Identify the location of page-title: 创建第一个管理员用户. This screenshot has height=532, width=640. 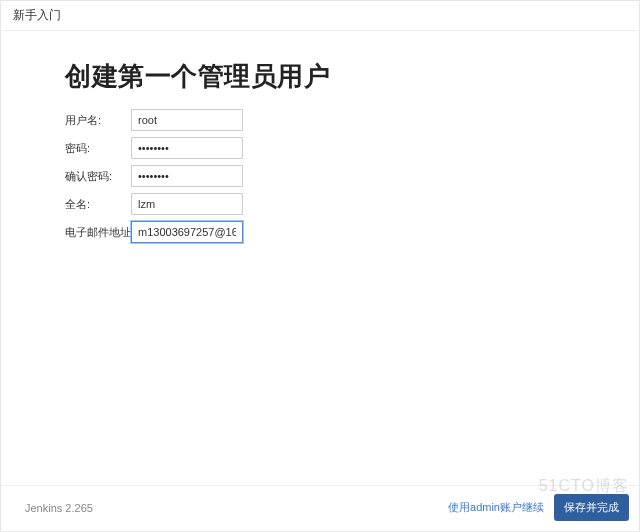
(352, 76).